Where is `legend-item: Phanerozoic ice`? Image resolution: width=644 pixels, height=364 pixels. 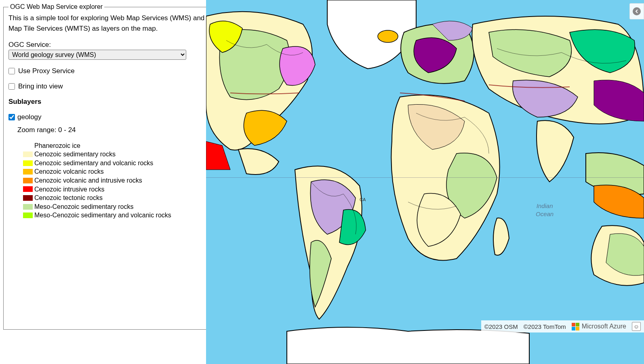 legend-item: Phanerozoic ice is located at coordinates (124, 146).